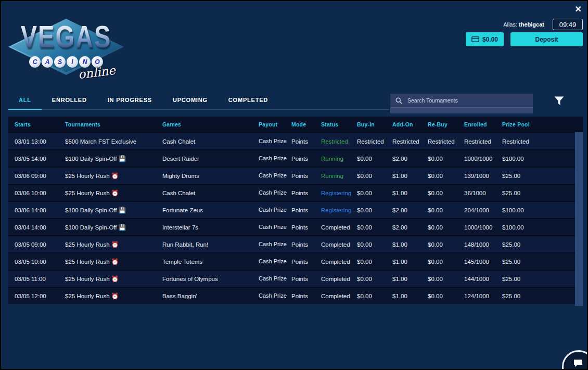 The image size is (588, 370). Describe the element at coordinates (399, 101) in the screenshot. I see `search-icon` at that location.